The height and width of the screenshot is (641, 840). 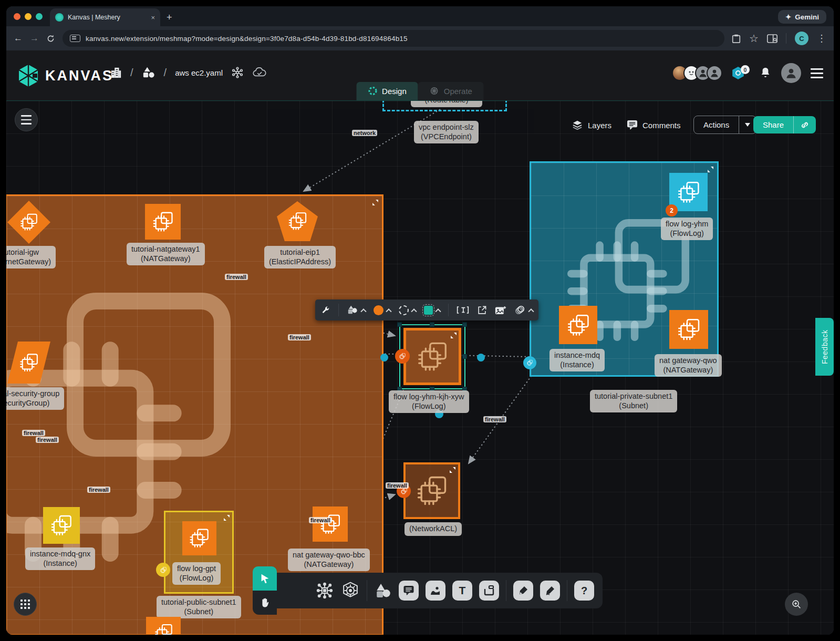 I want to click on node-nat-gateway-bbc, so click(x=330, y=524).